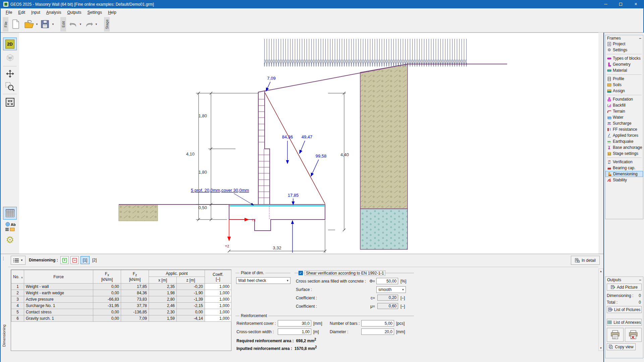 The image size is (644, 362). What do you see at coordinates (624, 85) in the screenshot?
I see `sidebar-item-soils: Soils` at bounding box center [624, 85].